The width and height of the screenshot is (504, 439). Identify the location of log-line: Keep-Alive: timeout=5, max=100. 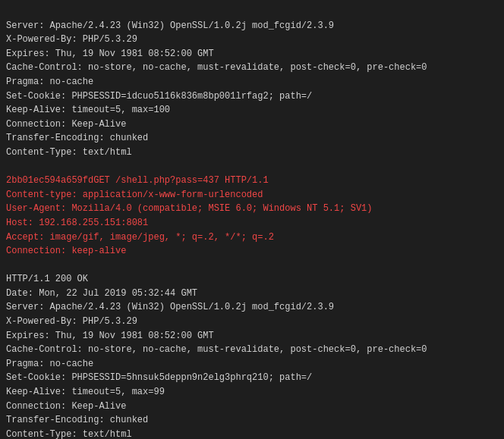
(88, 110).